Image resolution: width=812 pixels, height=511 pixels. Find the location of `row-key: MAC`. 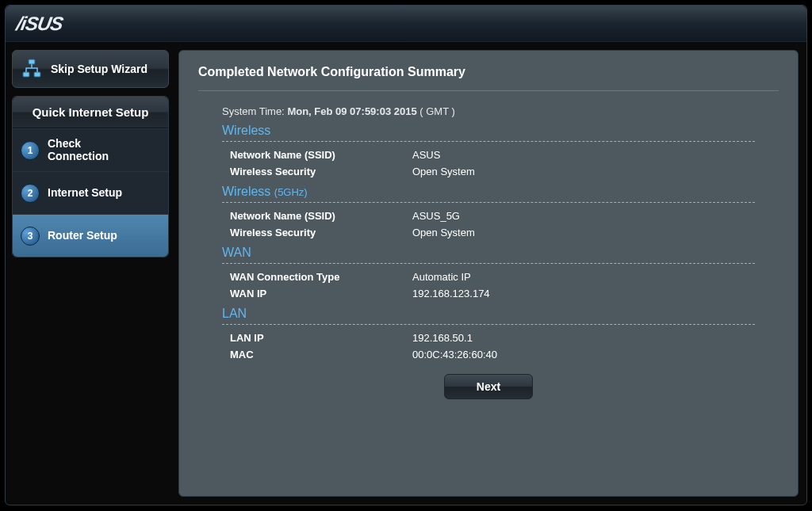

row-key: MAC is located at coordinates (321, 355).